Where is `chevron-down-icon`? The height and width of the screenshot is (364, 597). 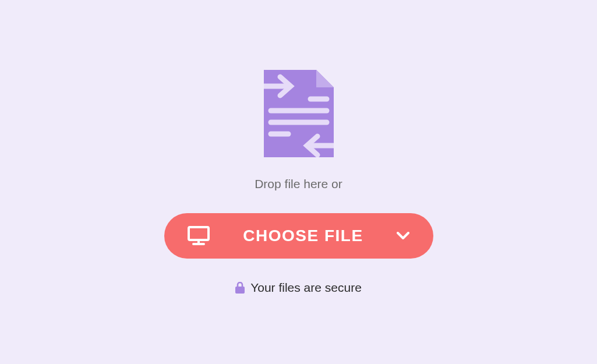 chevron-down-icon is located at coordinates (403, 236).